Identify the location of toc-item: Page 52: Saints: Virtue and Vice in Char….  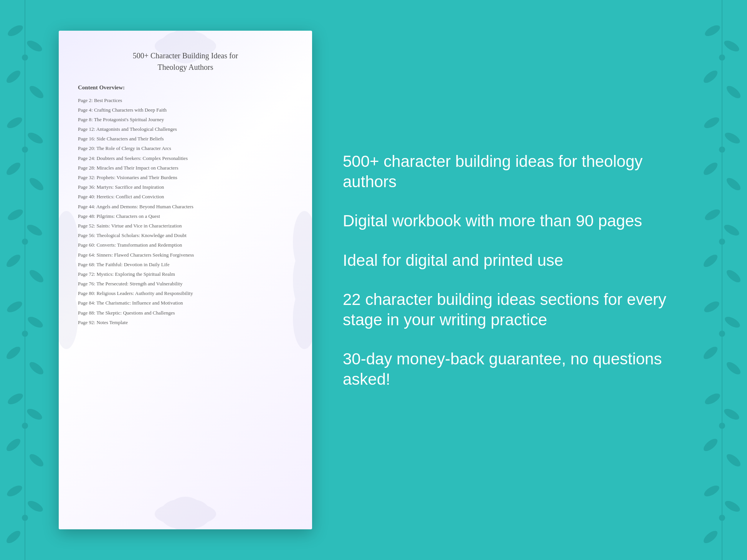
(185, 226).